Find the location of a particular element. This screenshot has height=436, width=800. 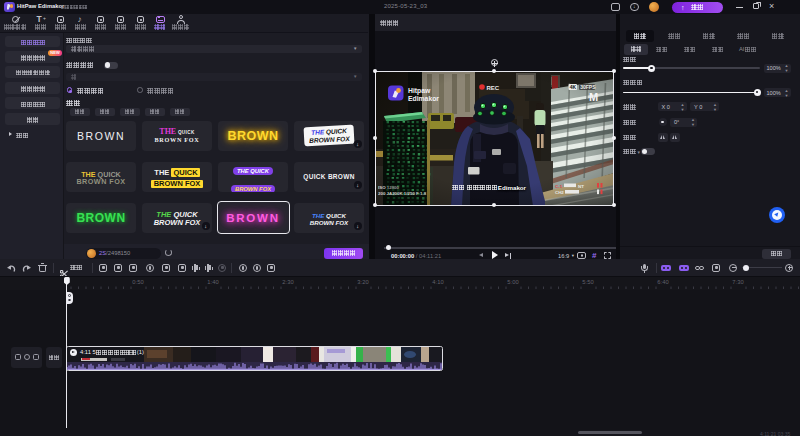

svg-text: Edimakor is located at coordinates (424, 98).